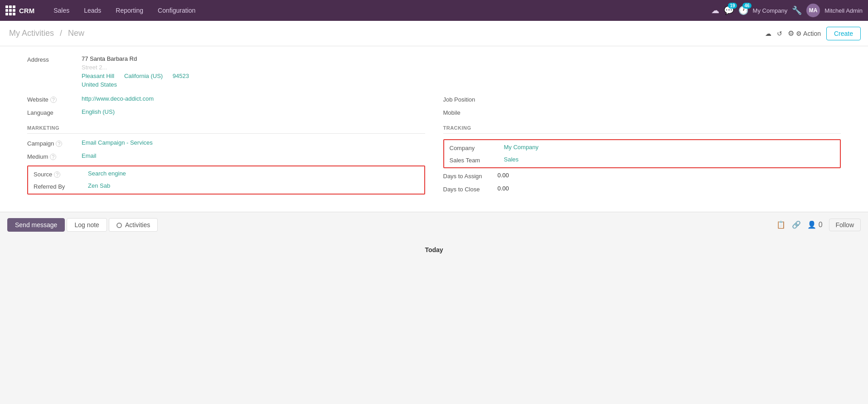 This screenshot has height=404, width=868. Describe the element at coordinates (117, 142) in the screenshot. I see `campaign-value: Email Campaign - Services` at that location.